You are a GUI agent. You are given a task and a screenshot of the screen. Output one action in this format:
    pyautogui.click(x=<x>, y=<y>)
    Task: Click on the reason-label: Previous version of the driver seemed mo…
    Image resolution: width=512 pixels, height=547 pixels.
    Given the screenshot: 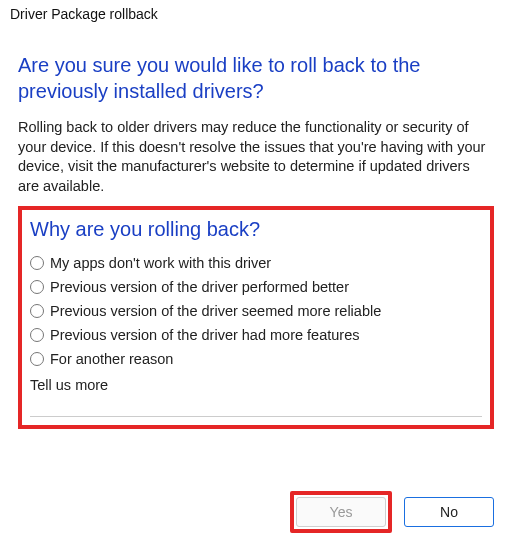 What is the action you would take?
    pyautogui.click(x=216, y=311)
    